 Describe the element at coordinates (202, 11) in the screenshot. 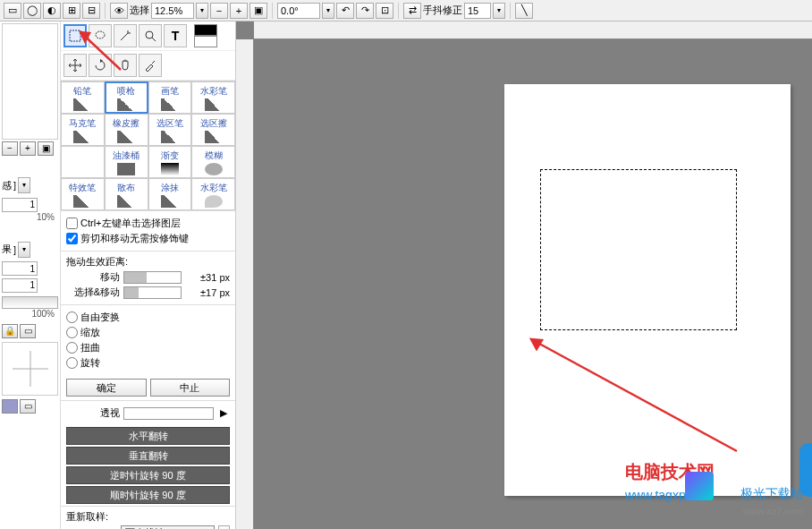

I see `zoom-dropdown: ▾` at that location.